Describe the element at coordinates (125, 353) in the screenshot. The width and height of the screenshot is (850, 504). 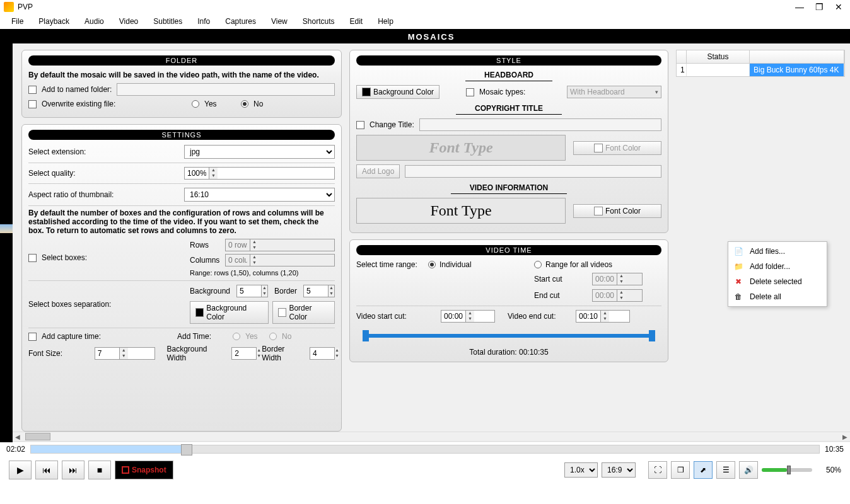
I see `fontsize-spinner: ▲▼` at that location.